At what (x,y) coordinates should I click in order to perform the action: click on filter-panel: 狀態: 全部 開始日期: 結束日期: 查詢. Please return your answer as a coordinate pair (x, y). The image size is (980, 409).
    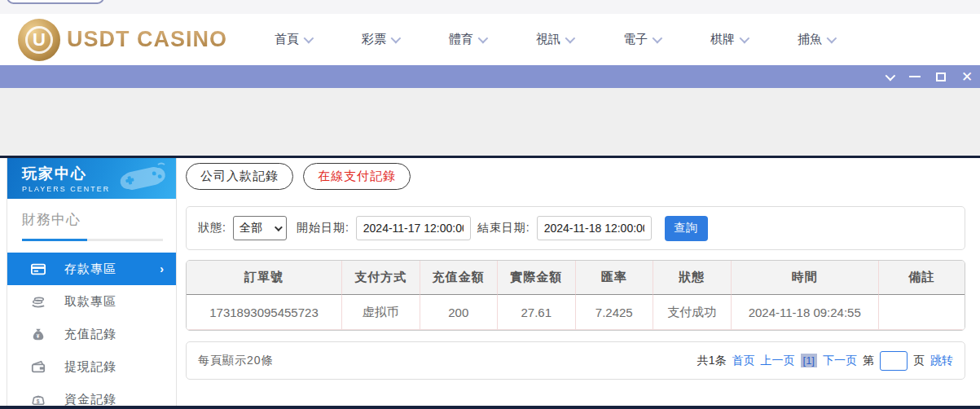
    Looking at the image, I should click on (575, 228).